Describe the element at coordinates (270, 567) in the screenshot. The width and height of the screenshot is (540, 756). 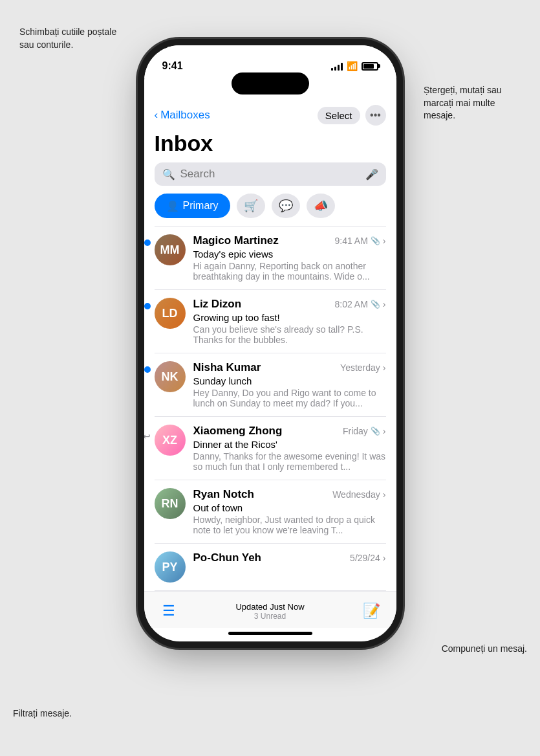
I see `email-item: PYPo-Chun Yeh5/29/24›` at that location.